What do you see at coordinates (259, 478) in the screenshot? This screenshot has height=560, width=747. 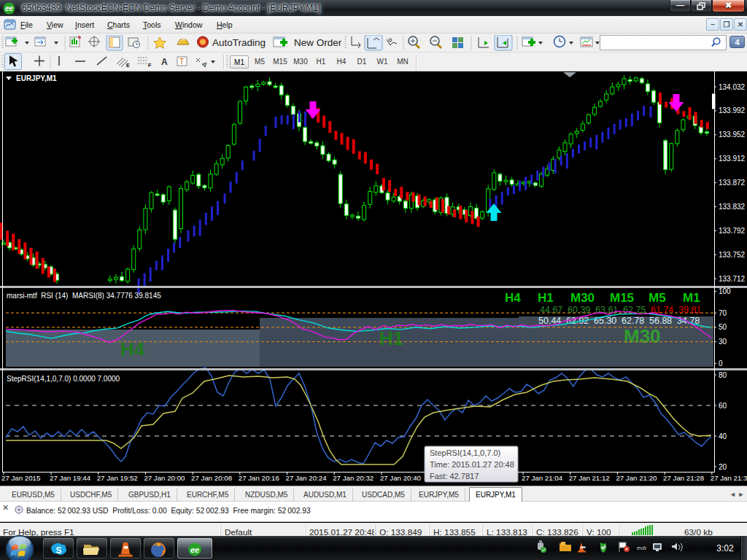 I see `svg-text: 27 Jan 20:16` at bounding box center [259, 478].